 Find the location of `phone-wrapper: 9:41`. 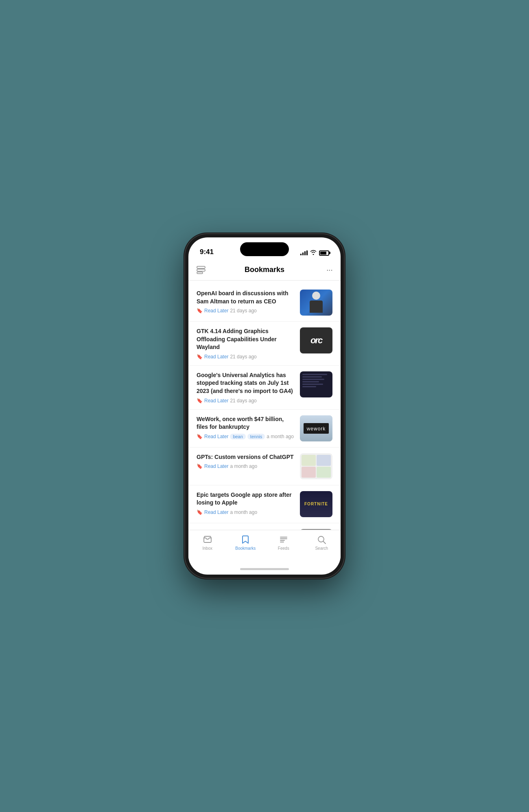

phone-wrapper: 9:41 is located at coordinates (264, 406).